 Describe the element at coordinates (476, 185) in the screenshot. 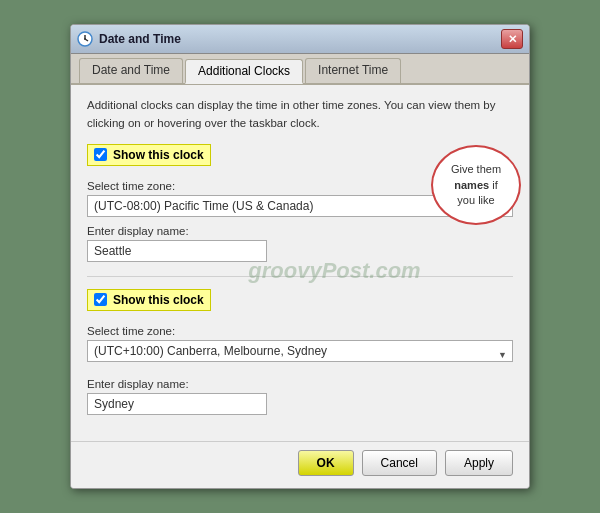

I see `annotation-bubble: Give them names ifyou like` at that location.